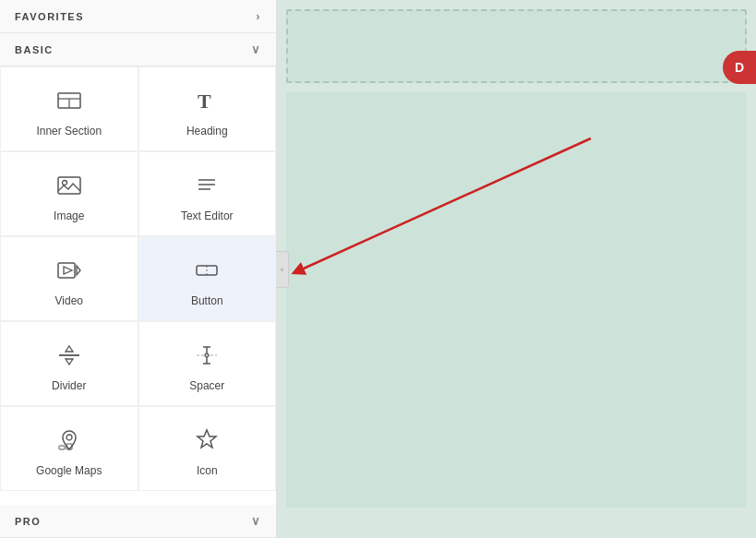 The width and height of the screenshot is (756, 538). Describe the element at coordinates (517, 46) in the screenshot. I see `canvas-dashed-section` at that location.